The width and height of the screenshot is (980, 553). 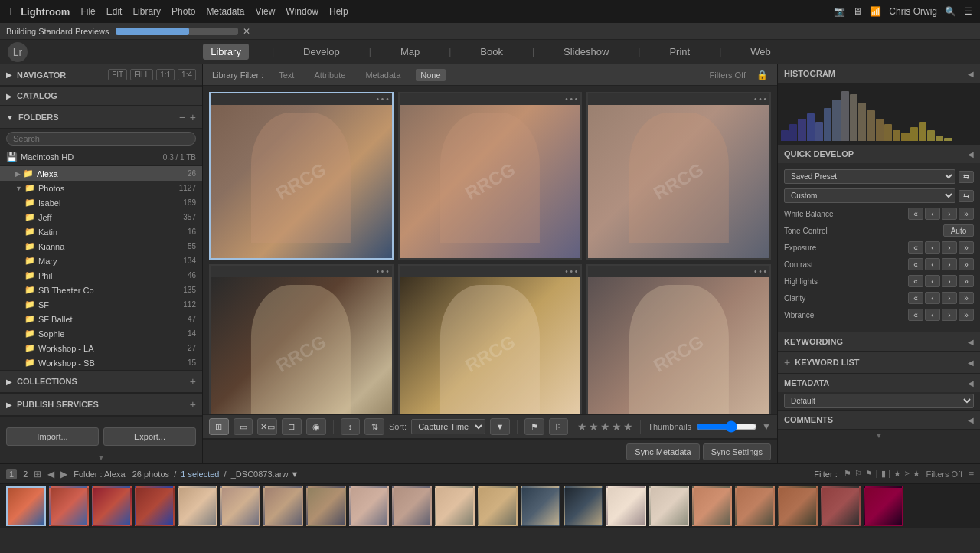 What do you see at coordinates (879, 154) in the screenshot?
I see `quick-develop-header: Quick Develop ◀` at bounding box center [879, 154].